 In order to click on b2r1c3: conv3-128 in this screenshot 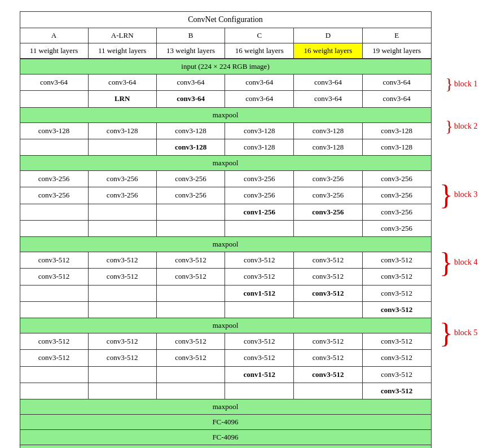, I will do `click(191, 131)`.